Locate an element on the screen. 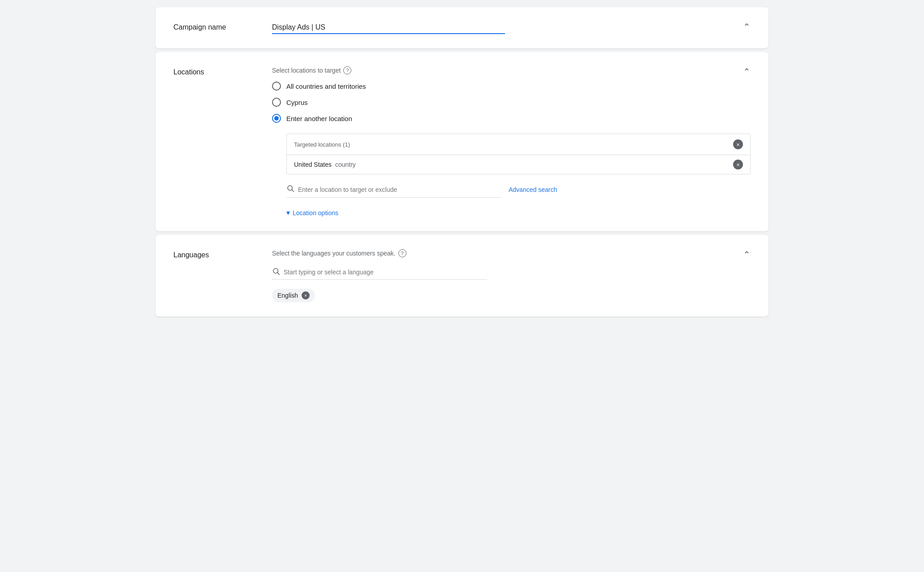  languages-label: Languages is located at coordinates (223, 254).